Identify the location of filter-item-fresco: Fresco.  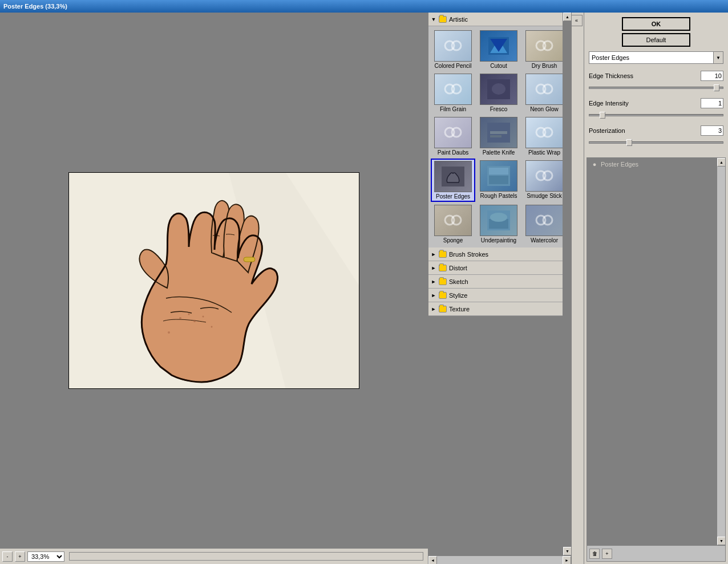
(499, 93).